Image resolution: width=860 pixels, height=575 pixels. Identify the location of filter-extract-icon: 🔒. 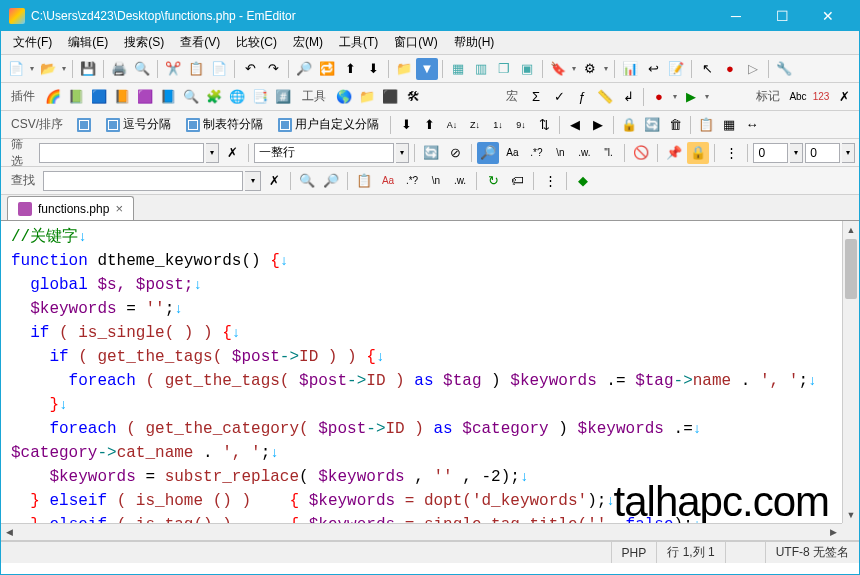
(698, 153).